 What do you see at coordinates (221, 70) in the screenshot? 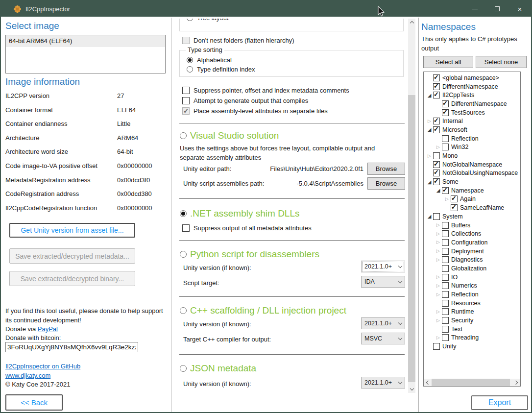
I see `type-definition-index-option: Type definition index` at bounding box center [221, 70].